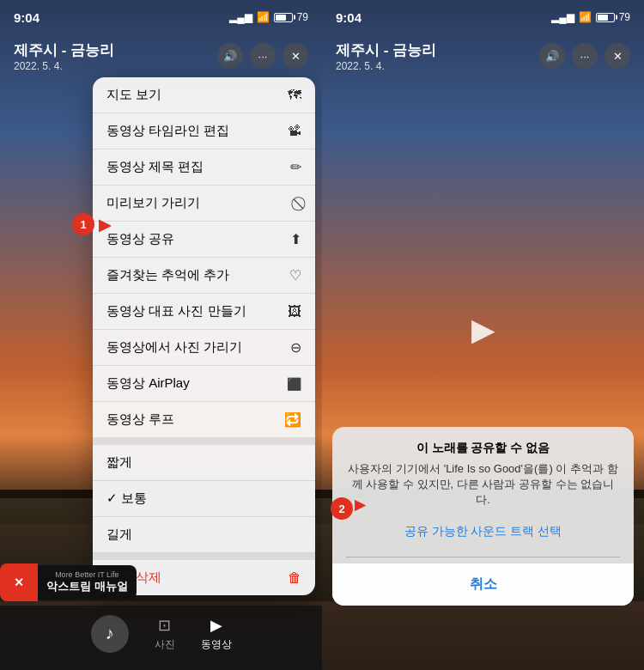  What do you see at coordinates (483, 557) in the screenshot?
I see `share-dialog-divider` at bounding box center [483, 557].